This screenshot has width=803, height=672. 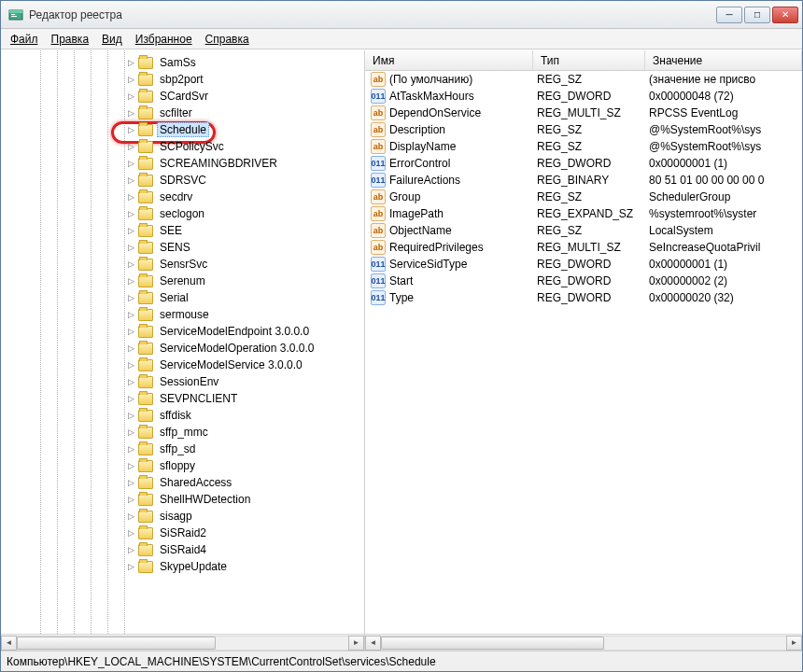 I want to click on tree-item: ▷Serenum, so click(x=185, y=281).